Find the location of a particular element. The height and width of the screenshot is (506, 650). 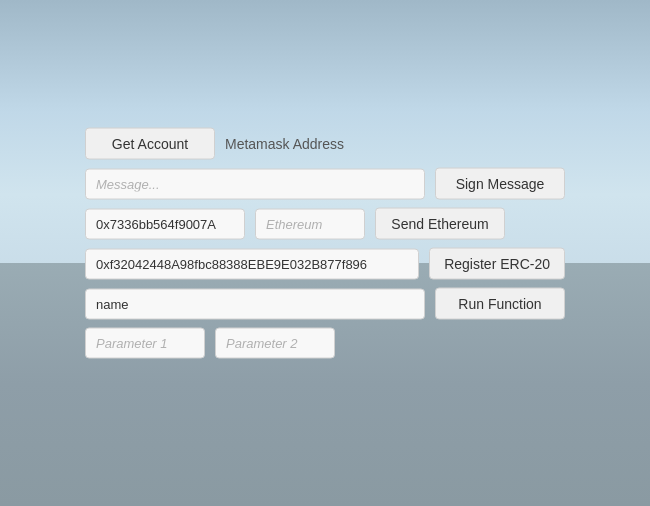

run-function-button: Run Function is located at coordinates (500, 304).